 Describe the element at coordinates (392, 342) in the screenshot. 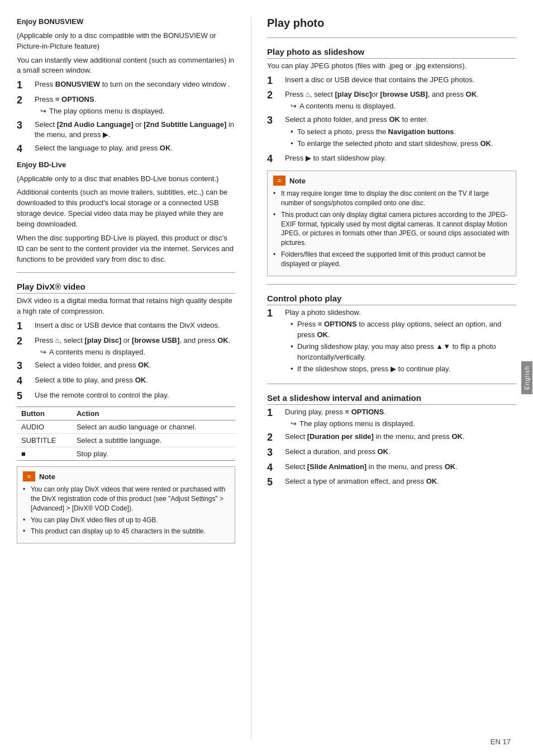

I see `control-photo-step-1: 1 Play a photo slideshow. Press ≡ OPTION…` at that location.